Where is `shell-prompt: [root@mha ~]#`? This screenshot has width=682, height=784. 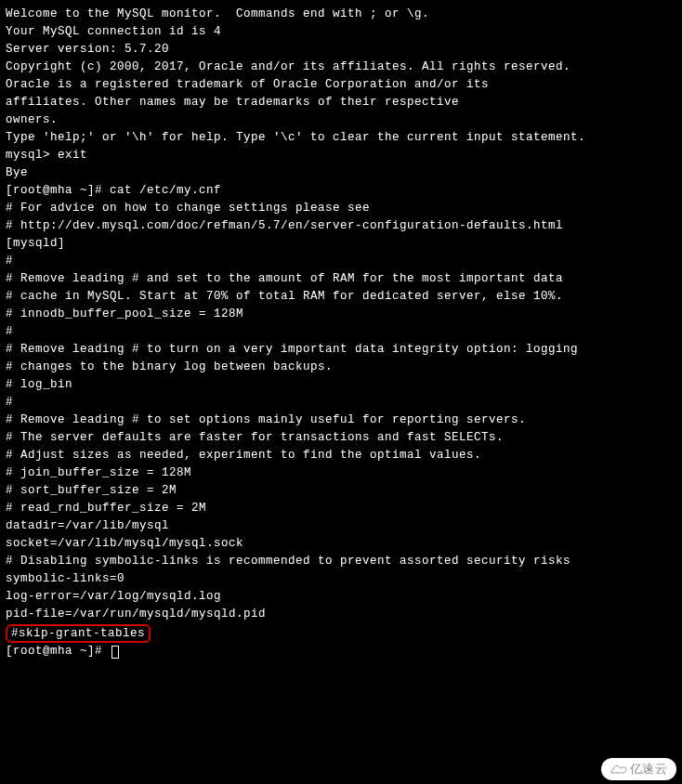
shell-prompt: [root@mha ~]# is located at coordinates (58, 652).